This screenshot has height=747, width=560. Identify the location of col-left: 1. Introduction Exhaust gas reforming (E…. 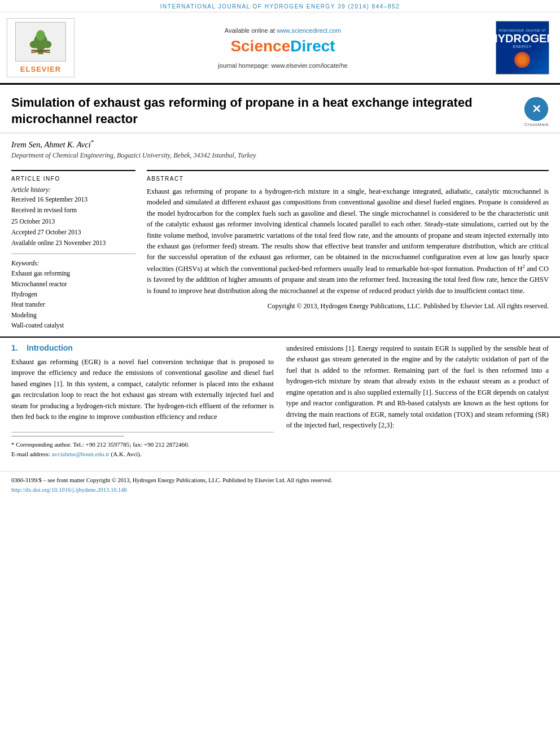
(142, 401).